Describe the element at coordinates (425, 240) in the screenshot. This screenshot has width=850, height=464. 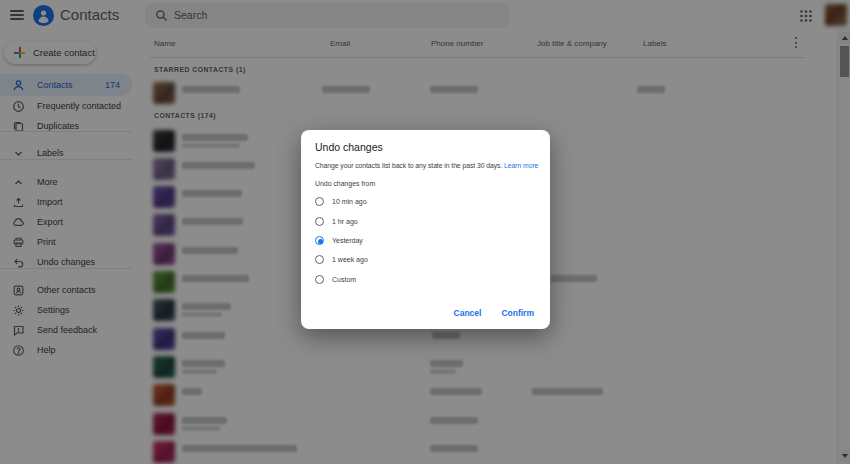
I see `radio-option-yesterday: Yesterday` at that location.